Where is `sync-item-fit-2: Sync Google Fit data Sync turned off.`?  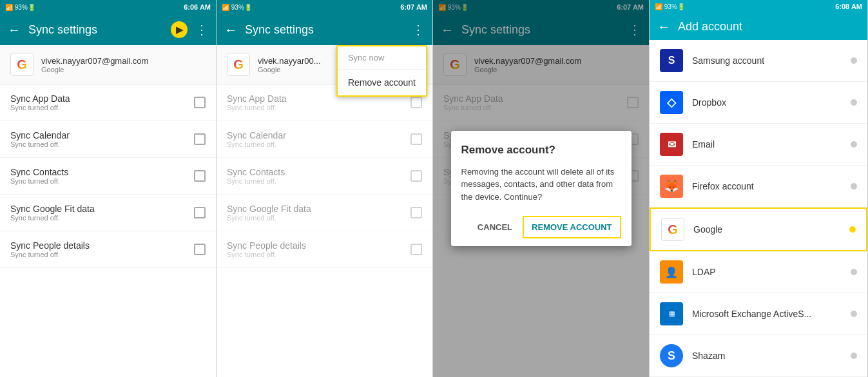
sync-item-fit-2: Sync Google Fit data Sync turned off. is located at coordinates (325, 213).